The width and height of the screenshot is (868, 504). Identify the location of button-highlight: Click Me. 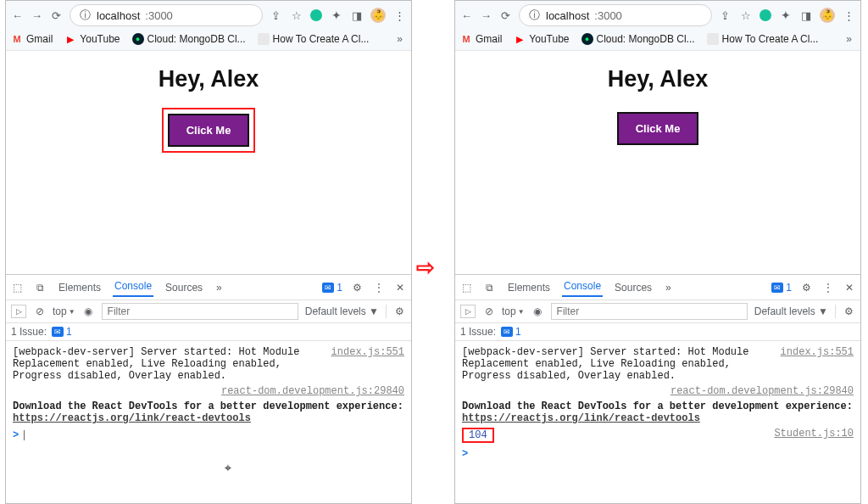
(209, 131).